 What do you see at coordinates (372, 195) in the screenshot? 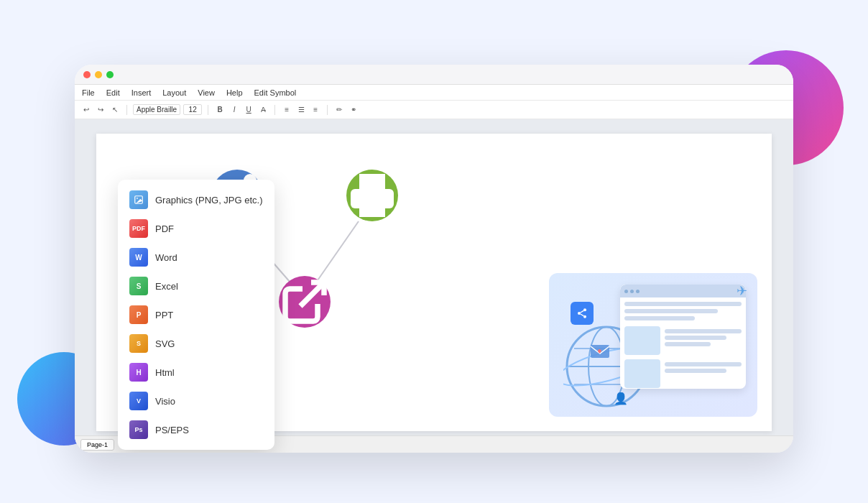
I see `print-node` at bounding box center [372, 195].